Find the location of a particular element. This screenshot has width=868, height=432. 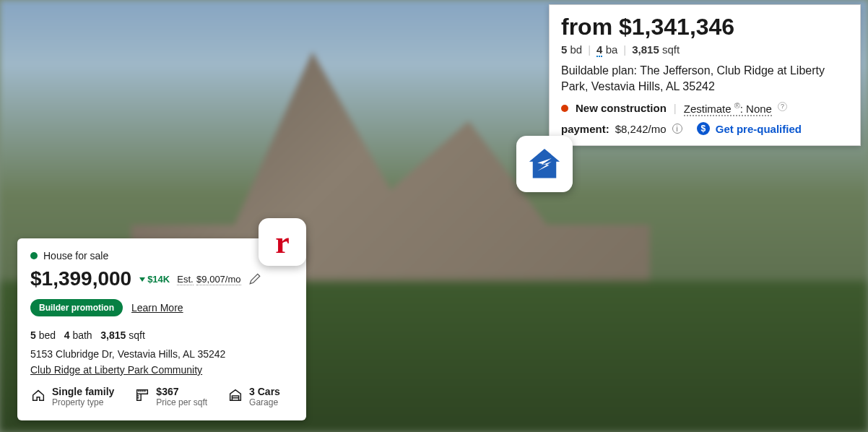

new-construction-tag: New construction is located at coordinates (621, 108).